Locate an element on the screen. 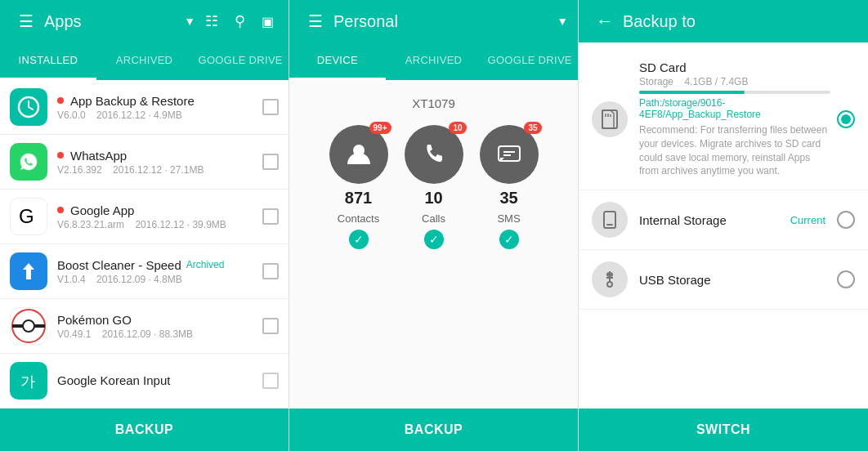 The height and width of the screenshot is (451, 868). internal-storage-icon is located at coordinates (610, 220).